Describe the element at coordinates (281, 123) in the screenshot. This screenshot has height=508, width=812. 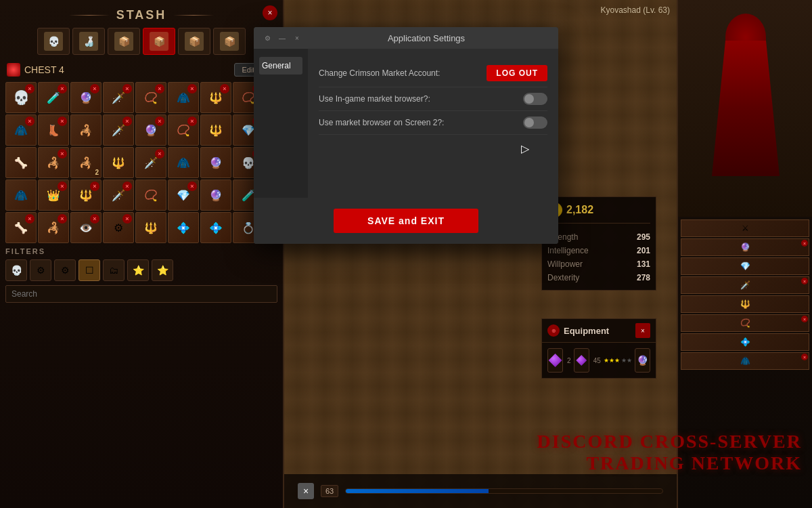
I see `modal-sidebar: General` at that location.